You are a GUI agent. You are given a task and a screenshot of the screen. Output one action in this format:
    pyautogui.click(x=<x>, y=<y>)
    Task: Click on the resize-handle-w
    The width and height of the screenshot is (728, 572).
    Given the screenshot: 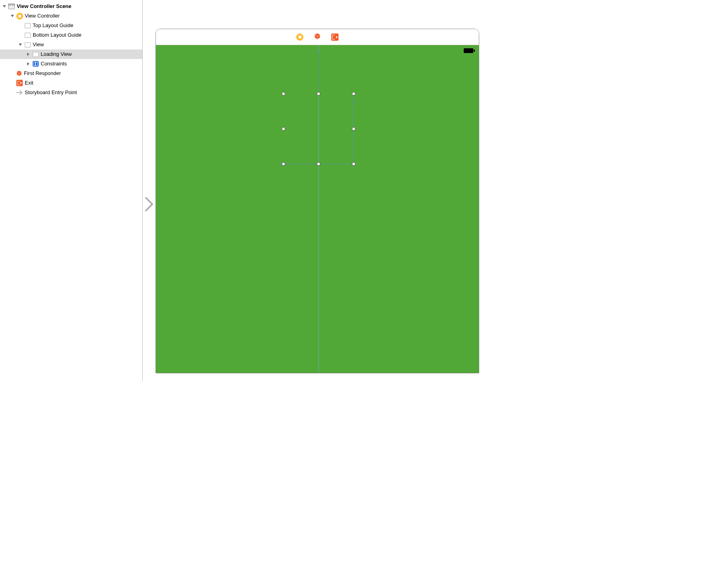 What is the action you would take?
    pyautogui.click(x=283, y=129)
    